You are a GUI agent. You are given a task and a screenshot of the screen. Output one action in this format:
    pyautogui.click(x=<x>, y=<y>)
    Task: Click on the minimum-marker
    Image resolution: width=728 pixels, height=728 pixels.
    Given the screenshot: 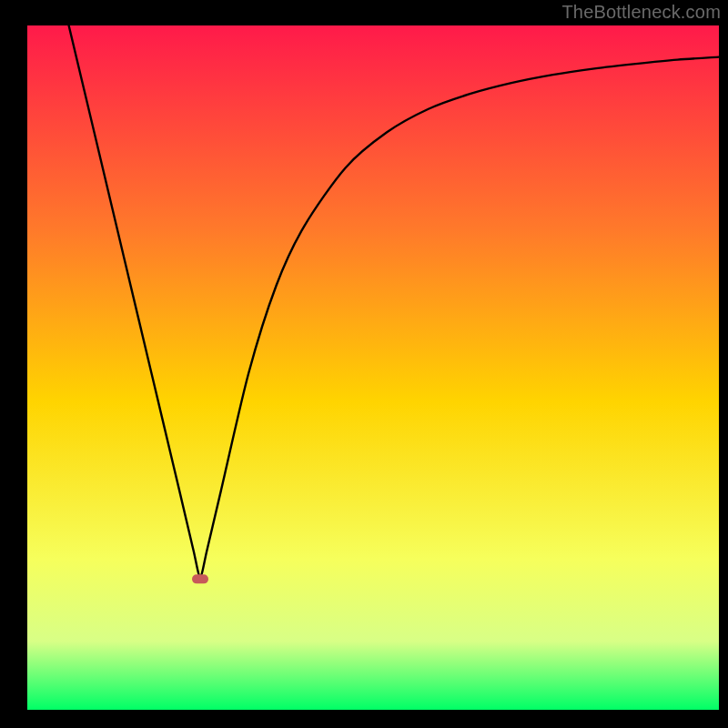 What is the action you would take?
    pyautogui.click(x=200, y=579)
    